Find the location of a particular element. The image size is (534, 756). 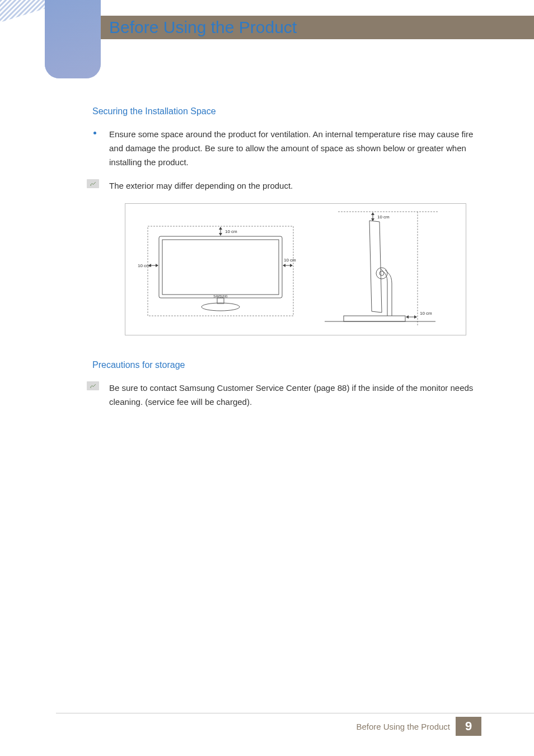

subheading-precautions: Precautions for storage is located at coordinates (291, 365).